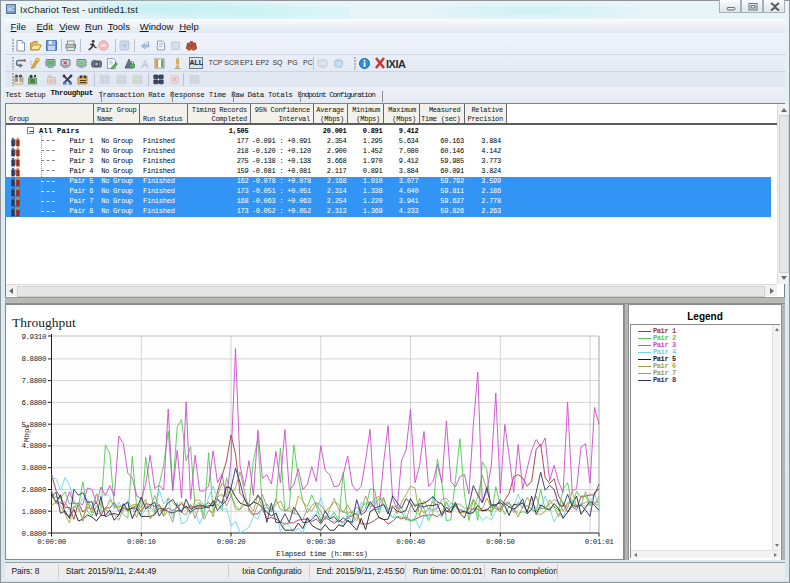 Image resolution: width=790 pixels, height=583 pixels. Describe the element at coordinates (52, 542) in the screenshot. I see `svg-text: 0:00:00` at that location.